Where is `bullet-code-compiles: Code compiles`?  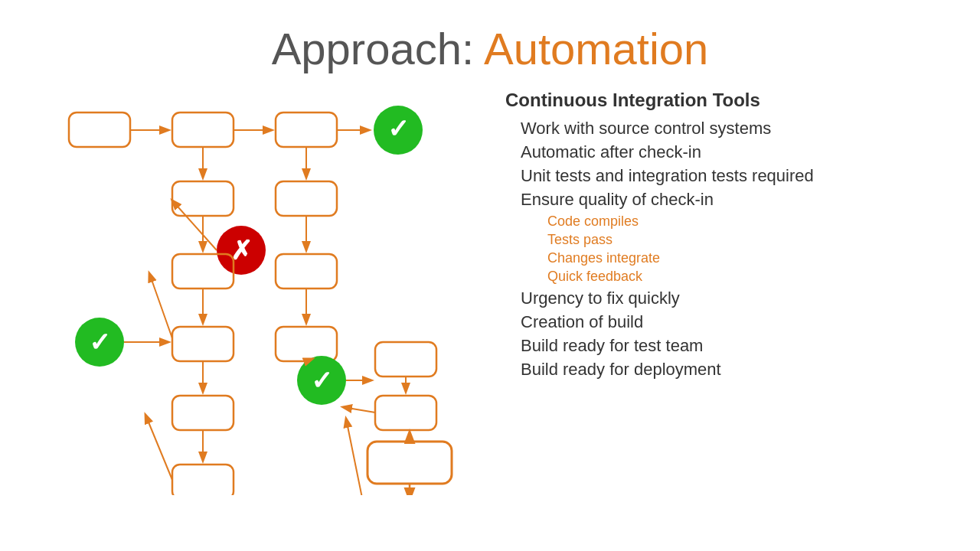
bullet-code-compiles: Code compiles is located at coordinates (741, 222).